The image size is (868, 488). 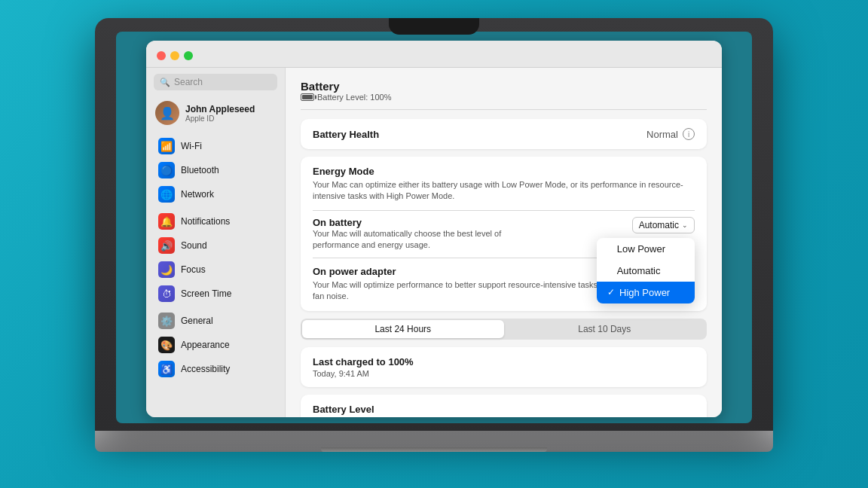 I want to click on energy-mode-card: Energy Mode Your Mac can optimize either…, so click(x=503, y=233).